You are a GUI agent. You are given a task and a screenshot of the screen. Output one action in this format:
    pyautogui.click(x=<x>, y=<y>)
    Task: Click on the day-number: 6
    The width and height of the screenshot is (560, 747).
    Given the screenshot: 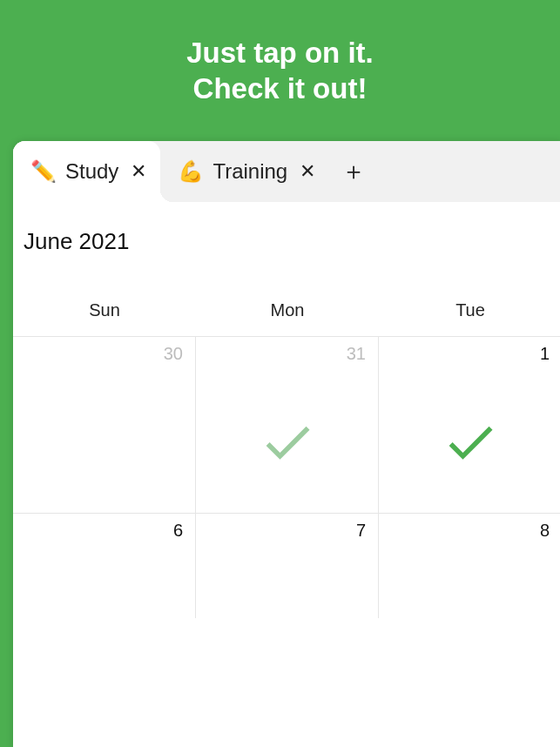 What is the action you would take?
    pyautogui.click(x=178, y=531)
    